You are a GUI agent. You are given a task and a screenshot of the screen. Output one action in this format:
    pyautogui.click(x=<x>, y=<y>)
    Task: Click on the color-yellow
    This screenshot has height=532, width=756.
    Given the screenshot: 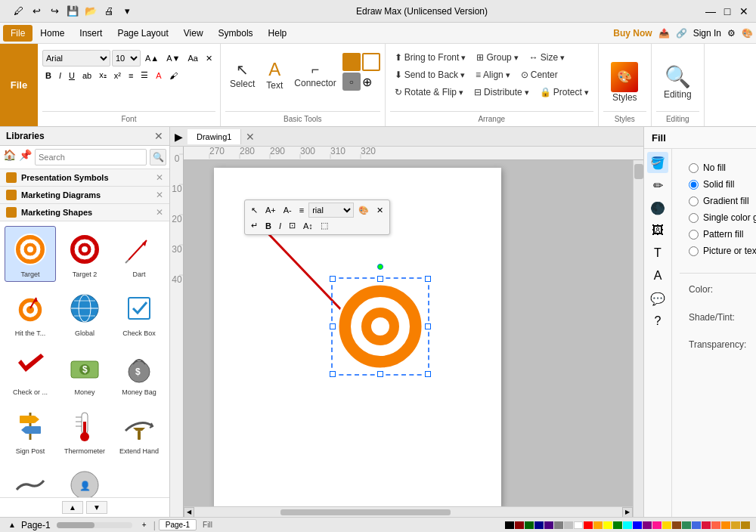 What is the action you would take?
    pyautogui.click(x=608, y=525)
    